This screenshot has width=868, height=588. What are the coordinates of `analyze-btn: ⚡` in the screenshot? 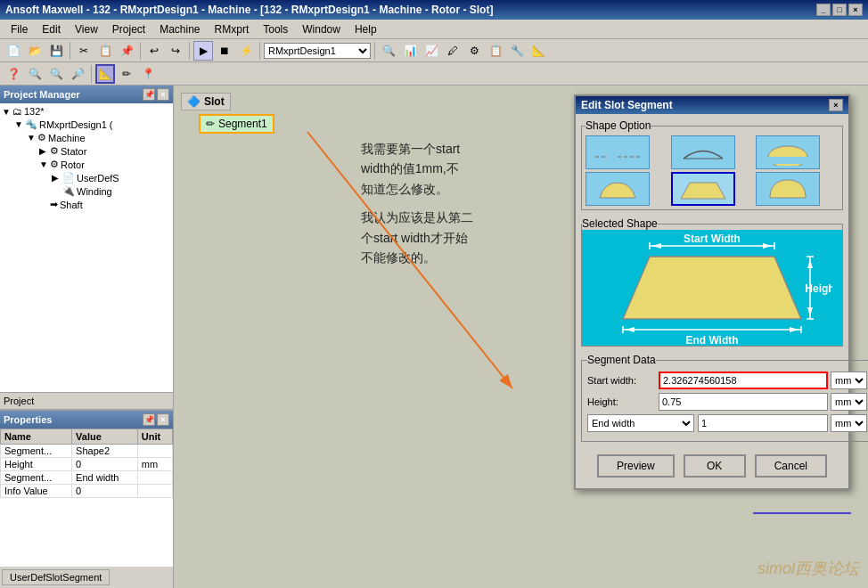 It's located at (246, 51).